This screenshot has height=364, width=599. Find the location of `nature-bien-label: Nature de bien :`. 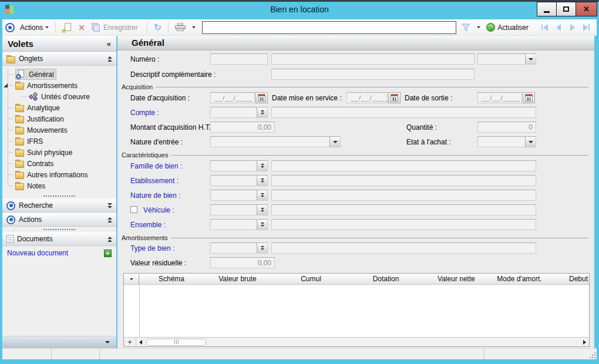

nature-bien-label: Nature de bien : is located at coordinates (155, 196).